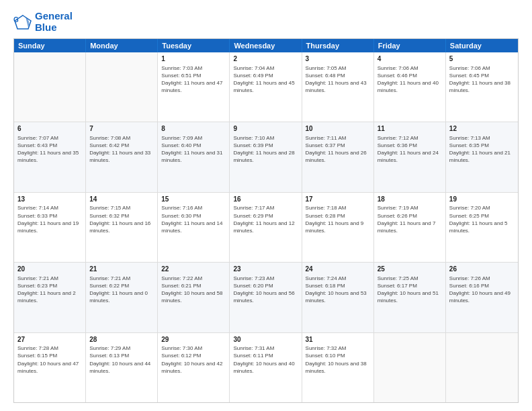 Image resolution: width=532 pixels, height=411 pixels. I want to click on calendar-day-cell: 30Sunrise: 7:31 AMSunset: 6:11 PMDayligh…, so click(266, 368).